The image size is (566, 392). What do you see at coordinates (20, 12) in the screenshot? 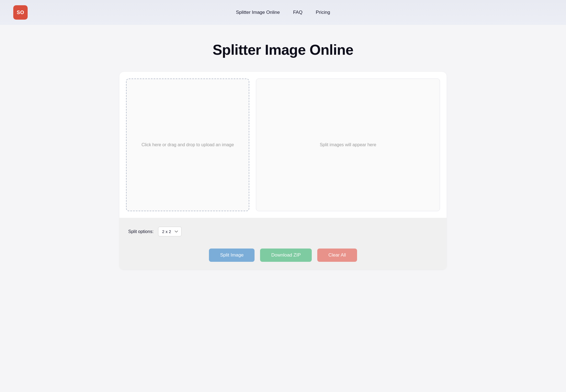
I see `logo: SO` at bounding box center [20, 12].